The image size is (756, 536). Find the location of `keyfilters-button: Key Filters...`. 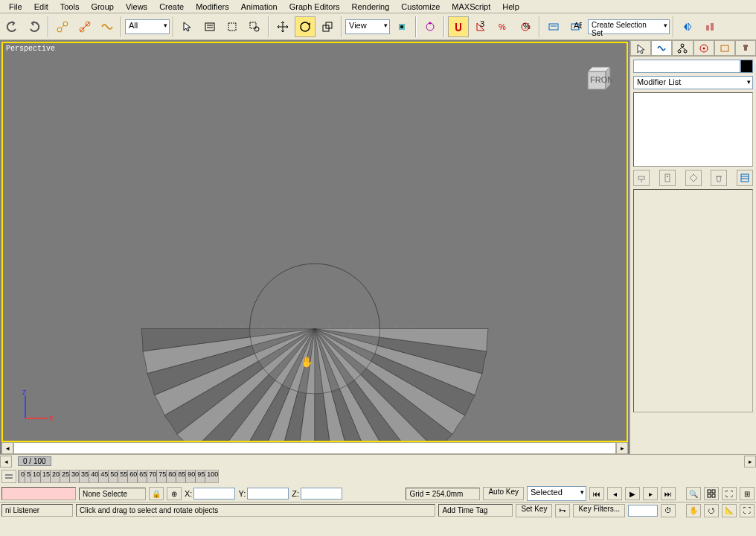

keyfilters-button: Key Filters... is located at coordinates (599, 511).